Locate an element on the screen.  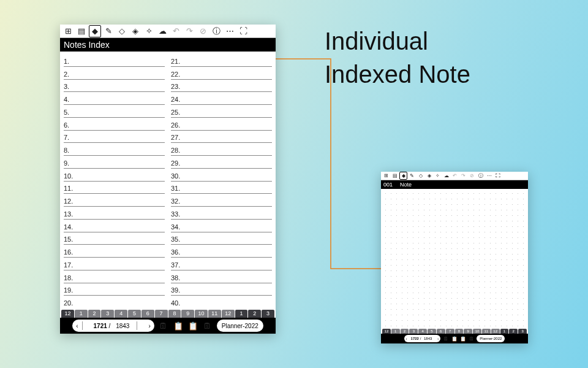
index-row: 14. is located at coordinates (114, 226).